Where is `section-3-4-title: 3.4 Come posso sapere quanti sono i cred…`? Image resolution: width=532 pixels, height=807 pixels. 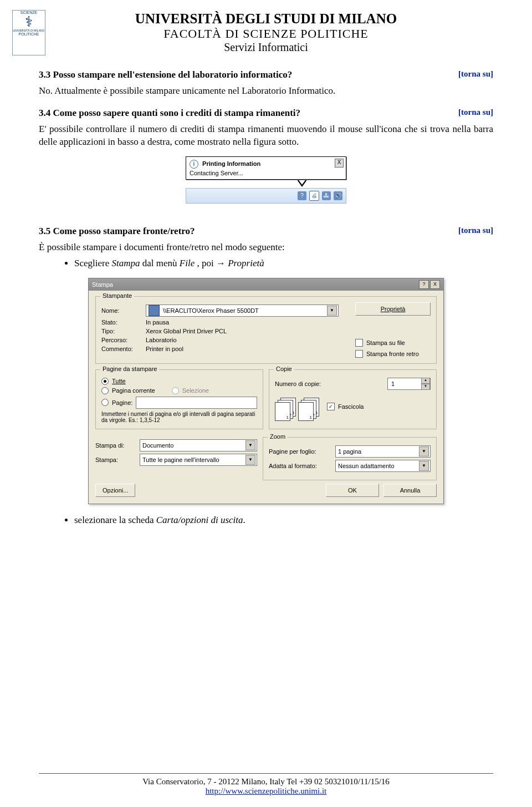
section-3-4-title: 3.4 Come posso sapere quanti sono i cred… is located at coordinates (170, 113).